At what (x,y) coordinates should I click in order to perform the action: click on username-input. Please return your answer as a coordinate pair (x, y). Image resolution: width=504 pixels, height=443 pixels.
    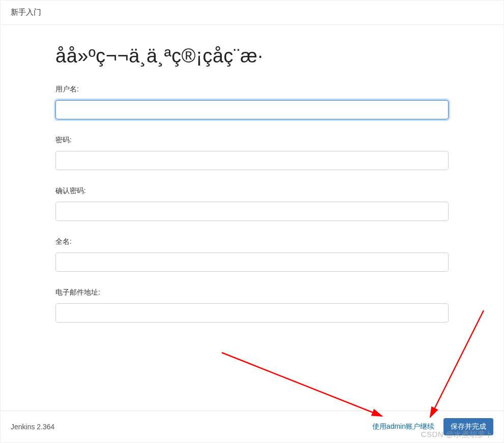
    Looking at the image, I should click on (252, 110).